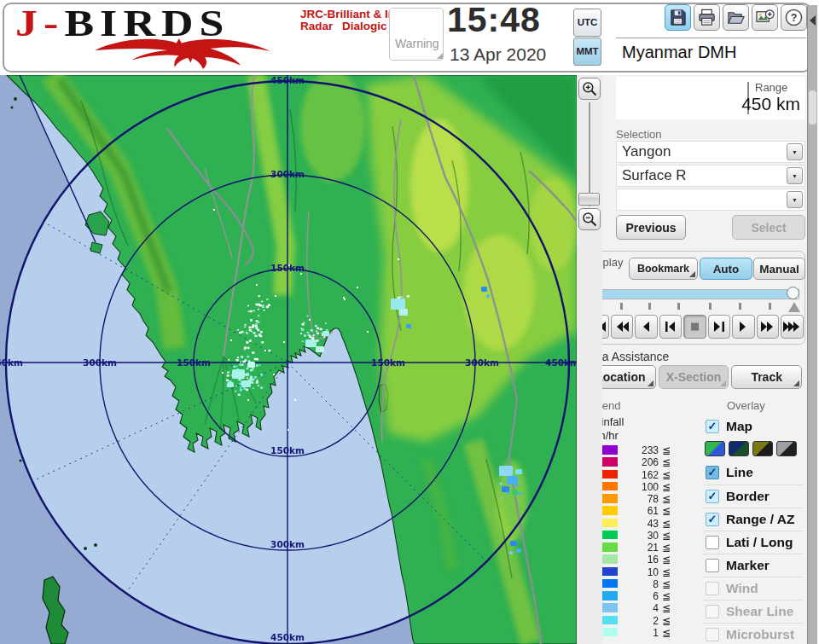 The width and height of the screenshot is (819, 644). Describe the element at coordinates (711, 152) in the screenshot. I see `site-select: Yangon ▼` at that location.